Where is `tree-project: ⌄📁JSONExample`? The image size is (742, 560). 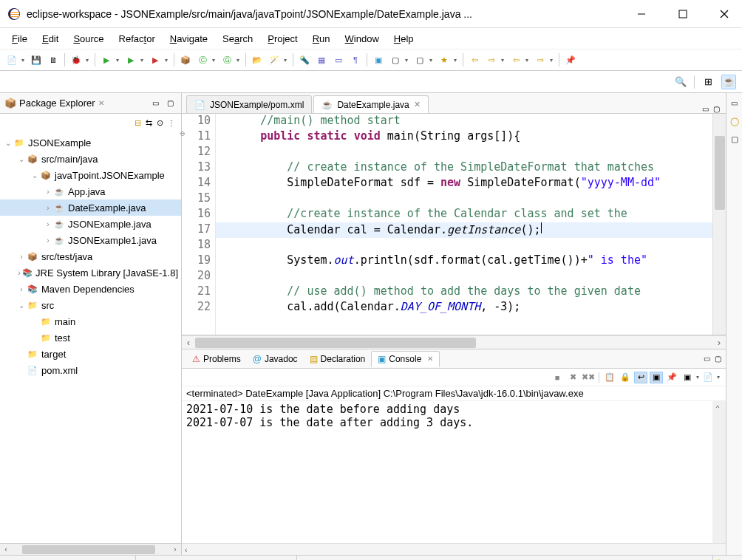
tree-project: ⌄📁JSONExample is located at coordinates (90, 143).